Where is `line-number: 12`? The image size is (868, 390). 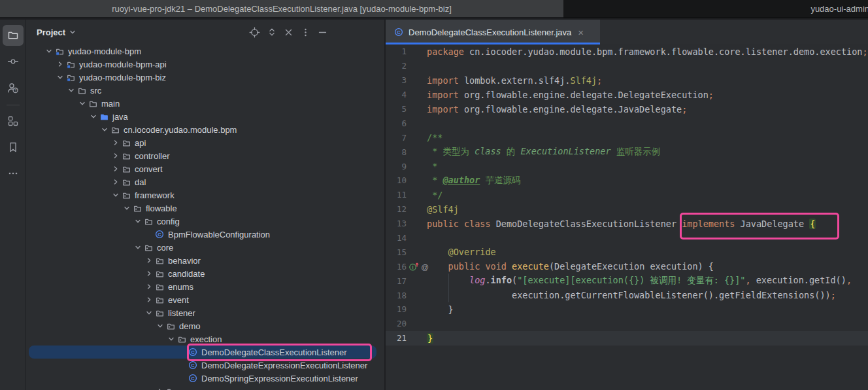 line-number: 12 is located at coordinates (396, 209).